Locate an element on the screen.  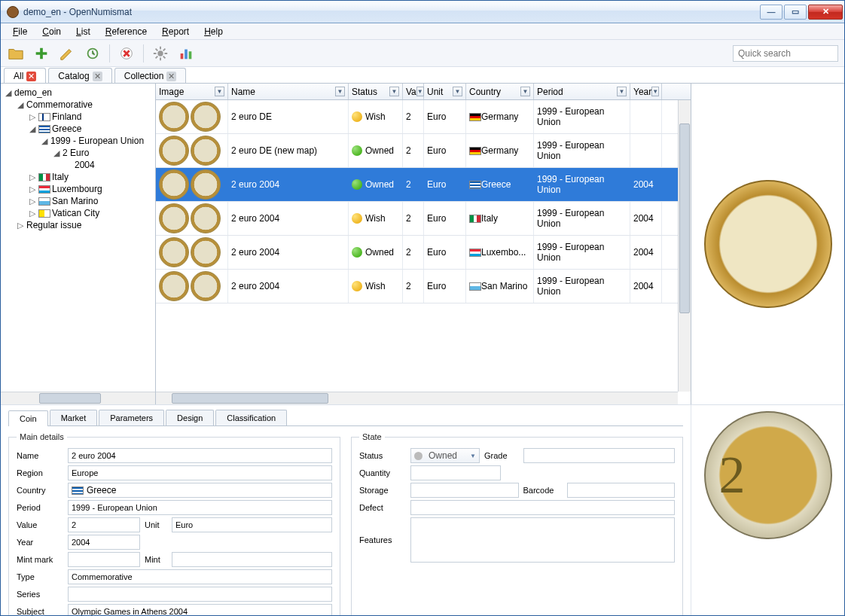
cell-status: Wish is located at coordinates (376, 117).